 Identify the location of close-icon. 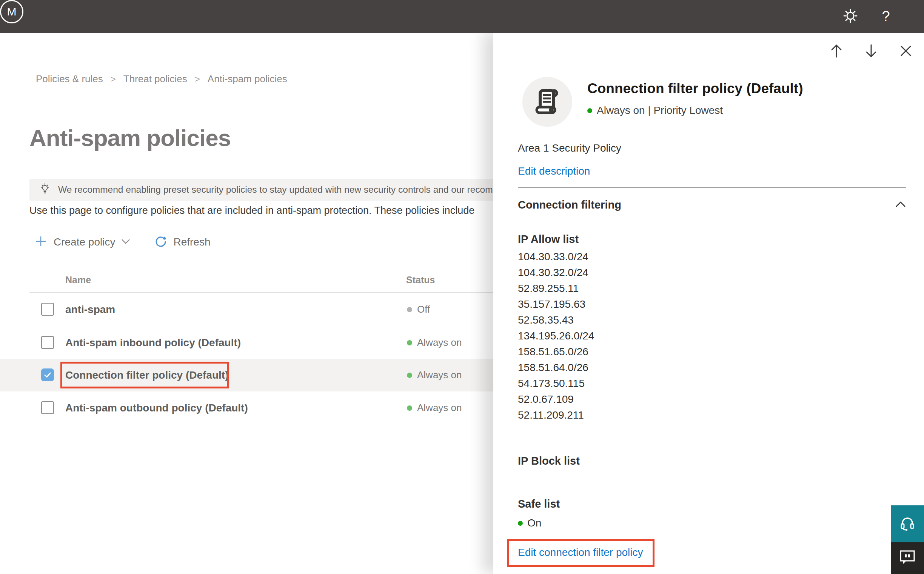
(906, 52).